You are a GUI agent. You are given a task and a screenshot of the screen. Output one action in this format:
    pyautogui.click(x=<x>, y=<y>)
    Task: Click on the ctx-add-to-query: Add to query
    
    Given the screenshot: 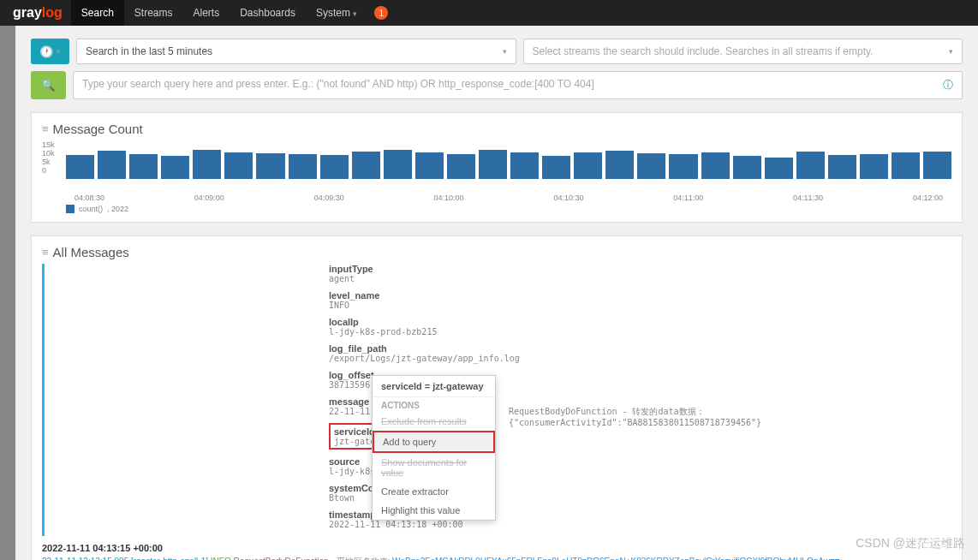 What is the action you would take?
    pyautogui.click(x=433, y=442)
    